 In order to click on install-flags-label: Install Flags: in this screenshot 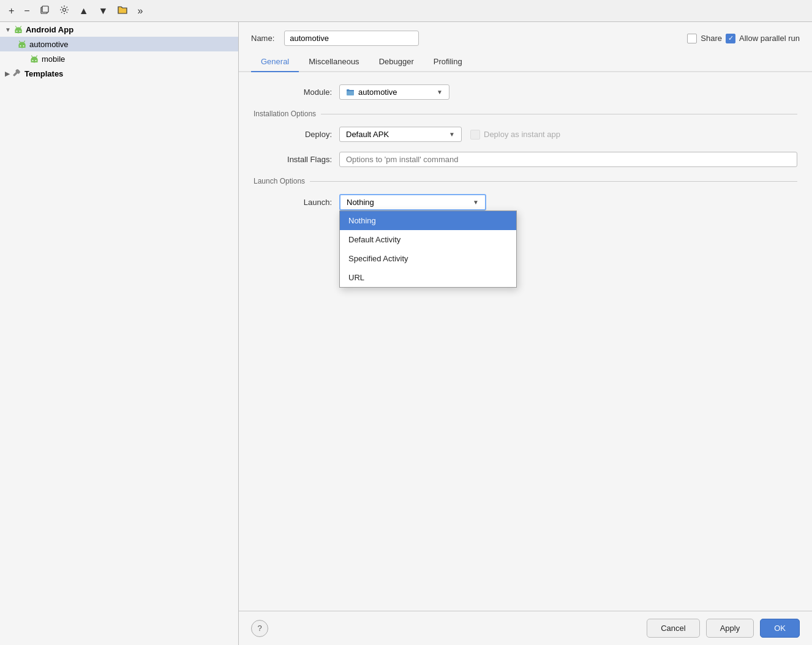, I will do `click(296, 159)`.